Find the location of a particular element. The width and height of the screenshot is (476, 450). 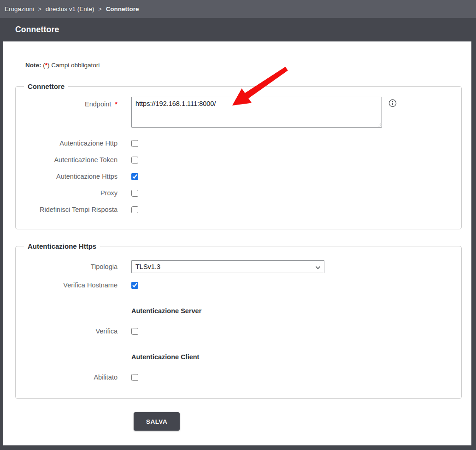

auth-http-label: Autenticazione Http is located at coordinates (68, 143).